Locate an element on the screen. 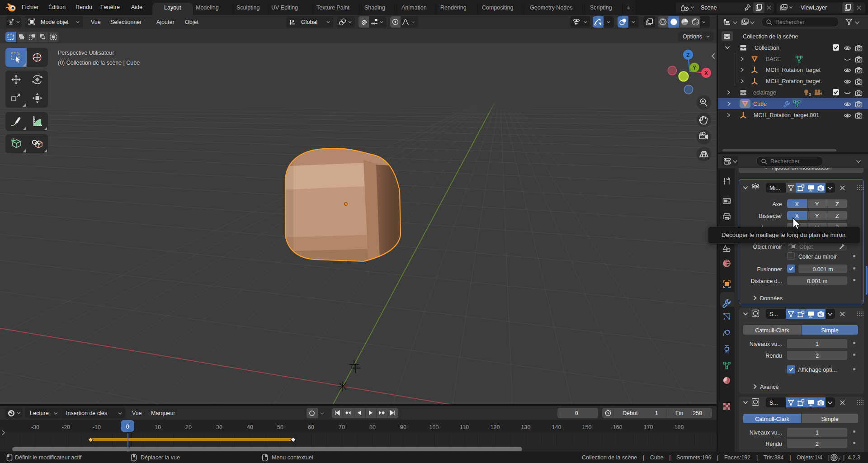 The image size is (868, 463). svg-text: Y is located at coordinates (694, 68).